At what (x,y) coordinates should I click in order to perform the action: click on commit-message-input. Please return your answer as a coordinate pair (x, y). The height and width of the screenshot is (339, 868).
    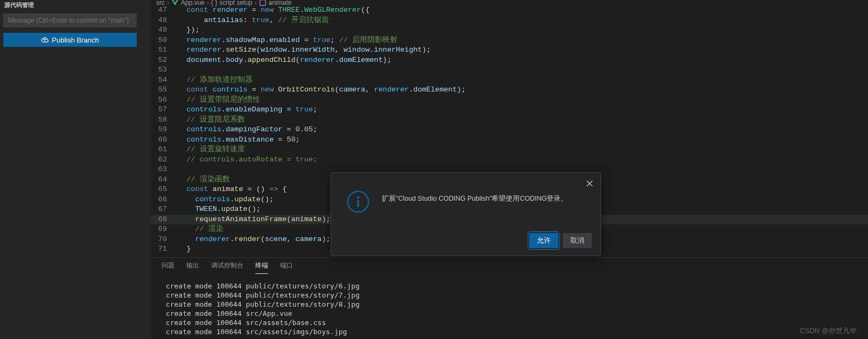
    Looking at the image, I should click on (70, 20).